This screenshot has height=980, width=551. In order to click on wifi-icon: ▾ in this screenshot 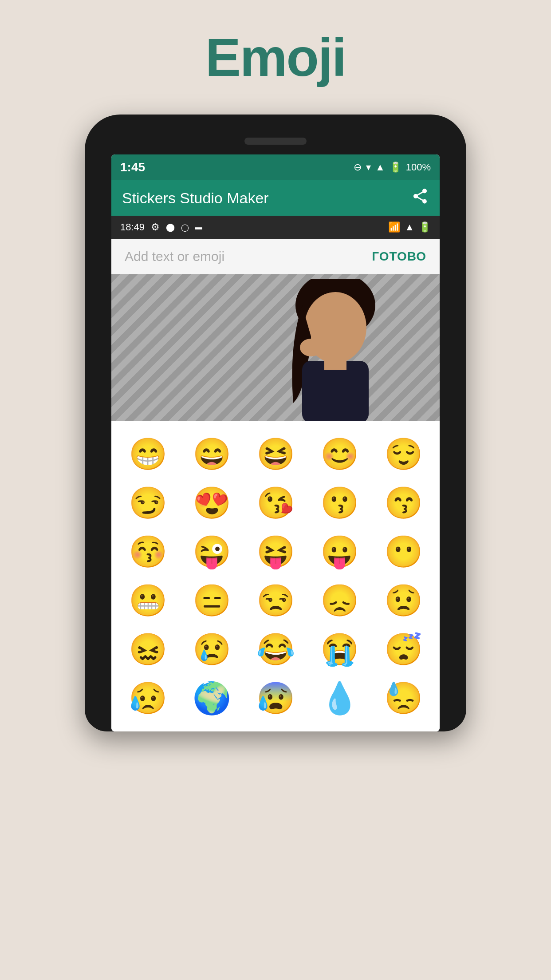, I will do `click(368, 167)`.